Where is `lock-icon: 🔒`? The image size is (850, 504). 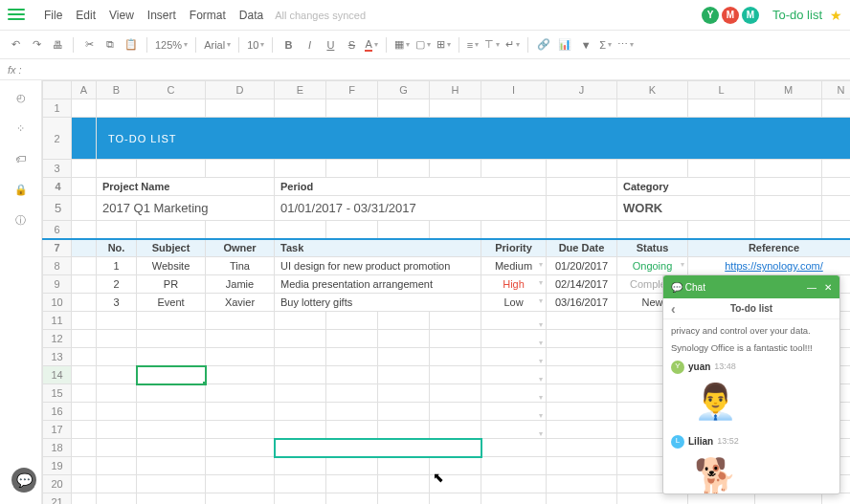
lock-icon: 🔒 is located at coordinates (21, 189).